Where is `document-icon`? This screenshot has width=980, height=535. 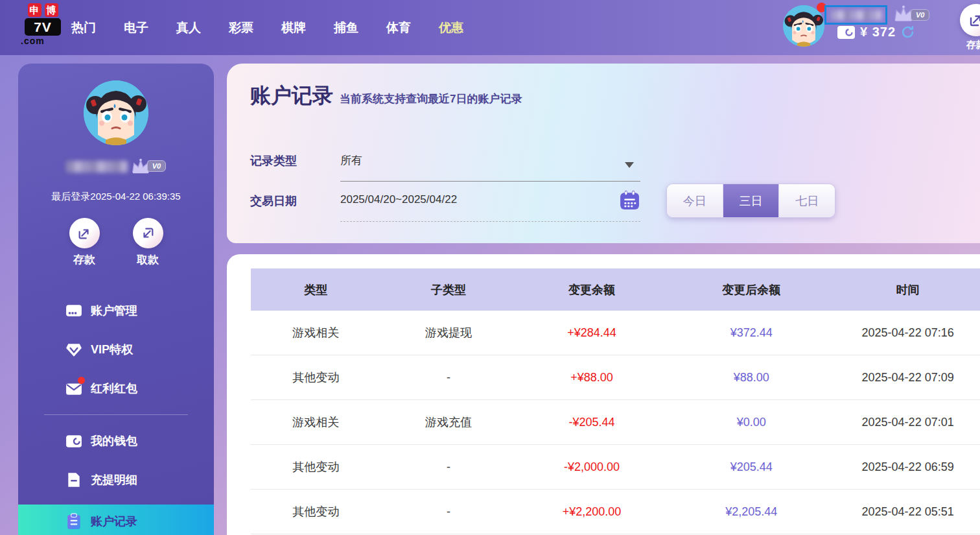
document-icon is located at coordinates (74, 480).